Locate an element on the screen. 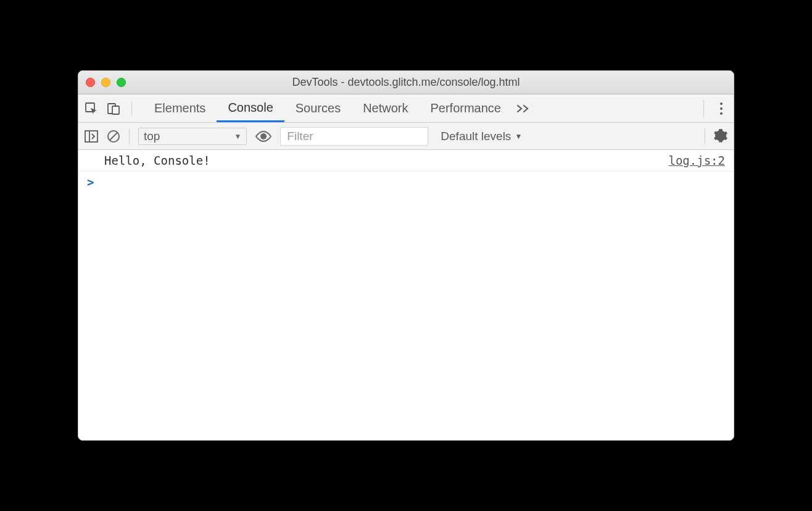  log-message-text: Hello, Console! is located at coordinates (157, 160).